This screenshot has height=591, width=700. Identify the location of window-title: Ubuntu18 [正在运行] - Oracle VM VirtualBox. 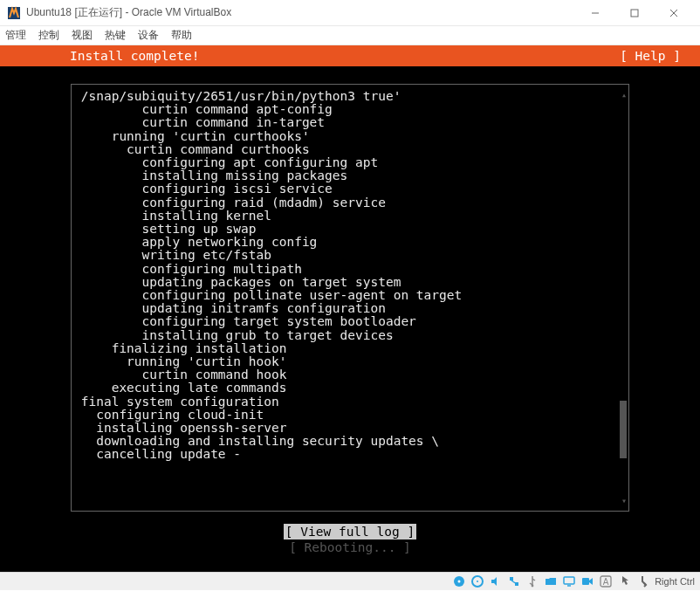
(300, 12).